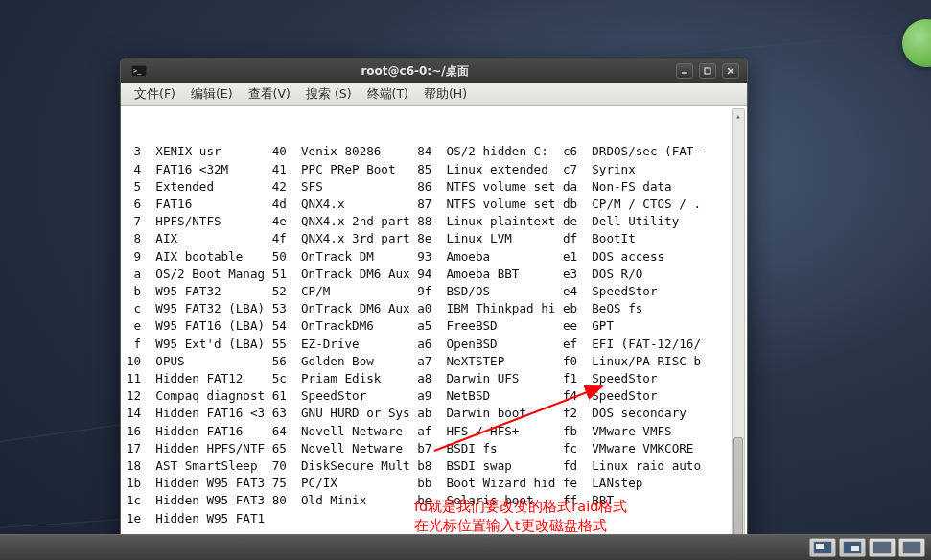  What do you see at coordinates (433, 95) in the screenshot?
I see `menubar: 文件(F) 编辑(E) 查看(V) 搜索 (S) 终端(T) 帮助(H)` at bounding box center [433, 95].